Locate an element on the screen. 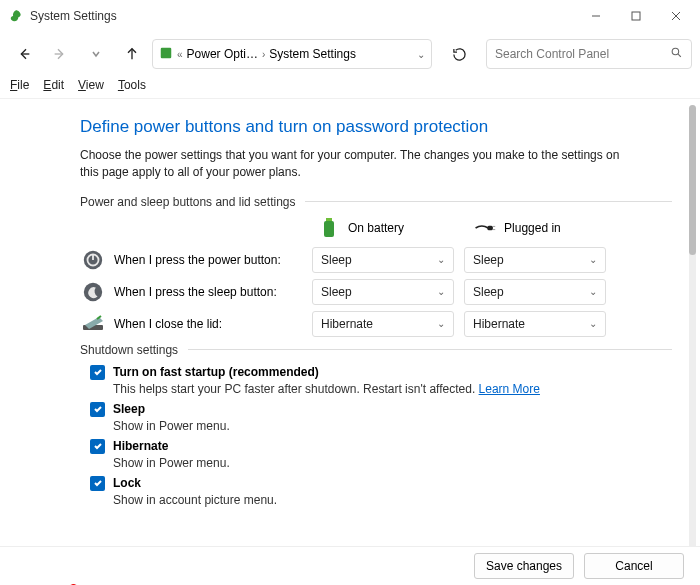  group-power-buttons: Power and sleep buttons and lid settings is located at coordinates (376, 202).